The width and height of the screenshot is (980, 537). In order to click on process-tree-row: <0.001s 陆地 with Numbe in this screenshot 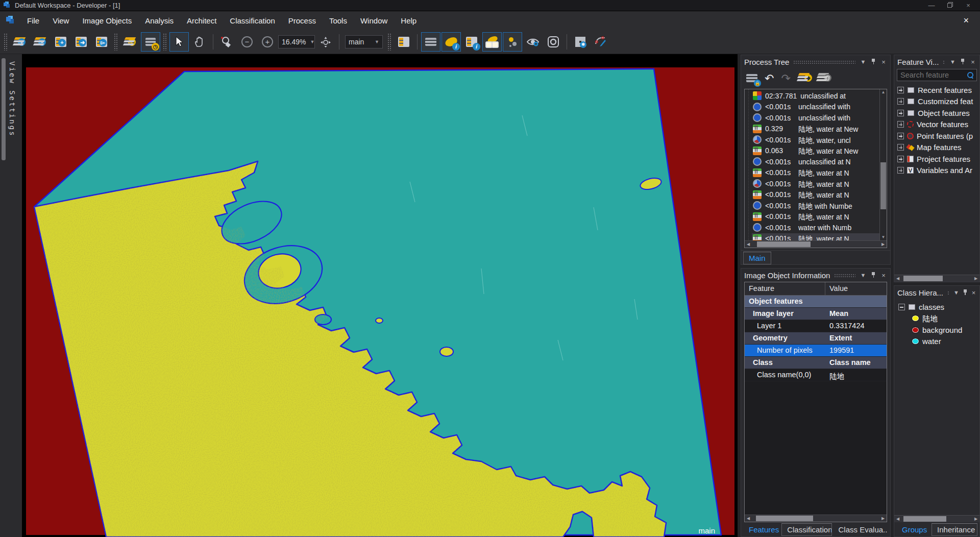, I will do `click(816, 206)`.